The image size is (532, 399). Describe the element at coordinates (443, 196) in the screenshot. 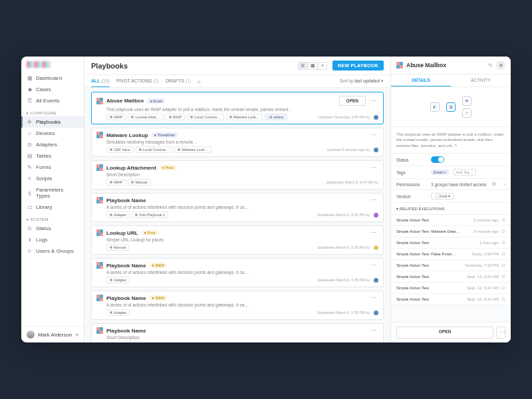

I see `version-select: ◌ Draft ▾` at that location.